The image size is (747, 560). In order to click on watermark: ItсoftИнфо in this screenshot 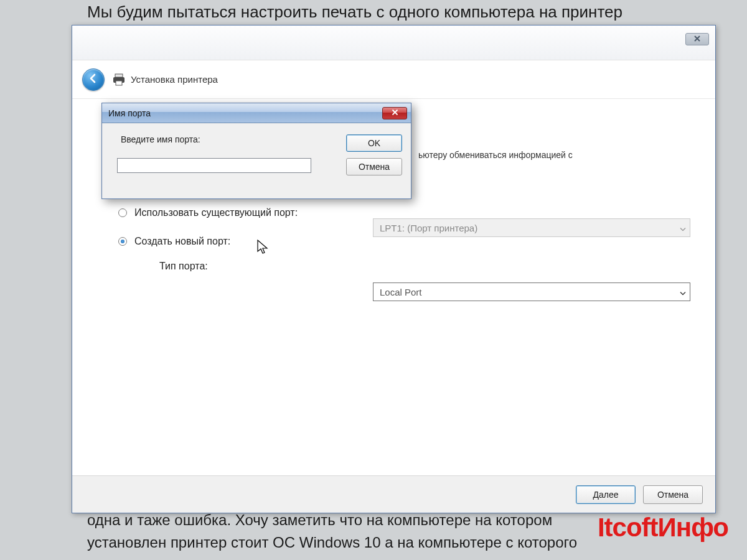, I will do `click(663, 528)`.